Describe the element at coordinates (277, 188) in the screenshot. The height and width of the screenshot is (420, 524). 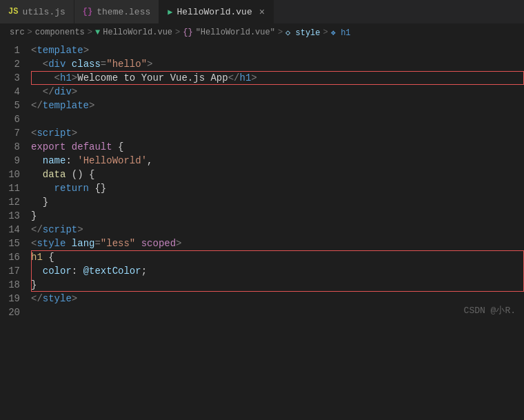
I see `line-content-11: return {}` at that location.